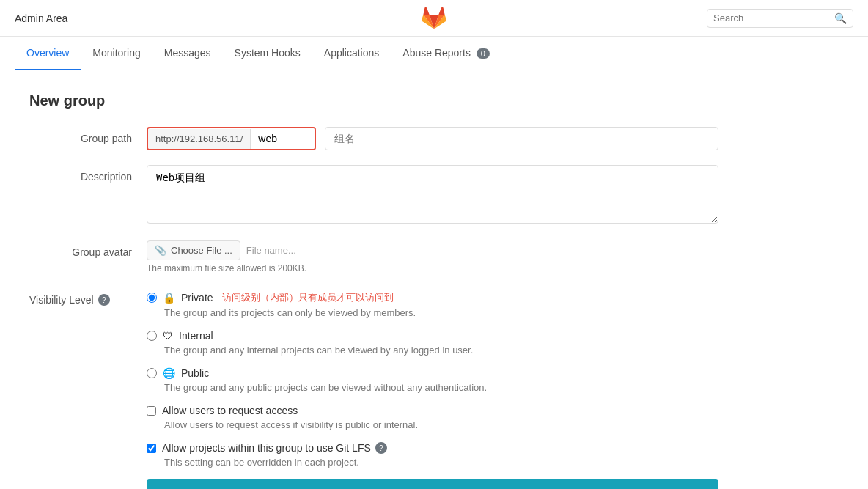 This screenshot has width=868, height=489. Describe the element at coordinates (501, 350) in the screenshot. I see `visibility-internal-desc: The group and any internal projects can …` at that location.